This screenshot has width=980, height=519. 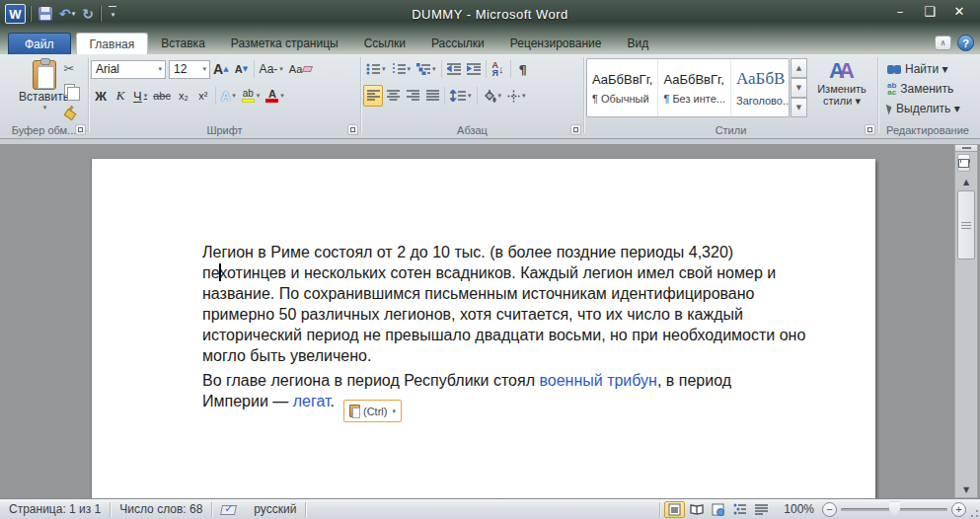 What do you see at coordinates (458, 43) in the screenshot?
I see `tab-mailings: Рассылки` at bounding box center [458, 43].